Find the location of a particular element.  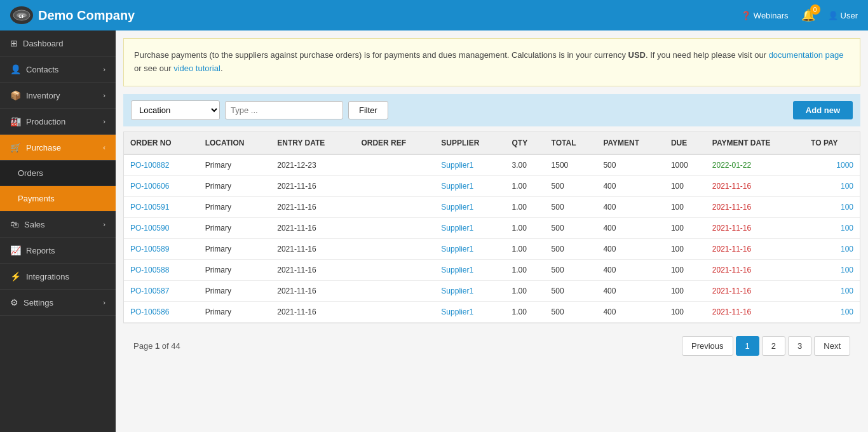

cell-order-no: PO-100589 is located at coordinates (161, 249).